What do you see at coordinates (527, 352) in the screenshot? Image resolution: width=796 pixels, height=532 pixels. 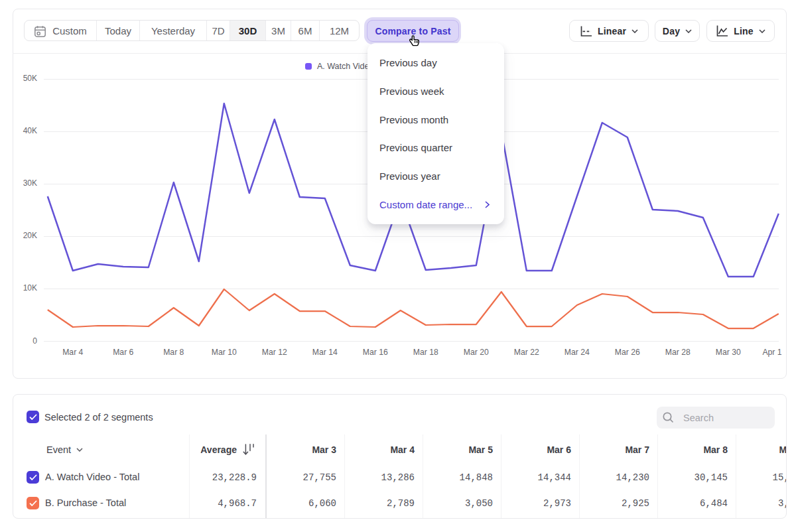 I see `svg-text: Mar 22` at bounding box center [527, 352].